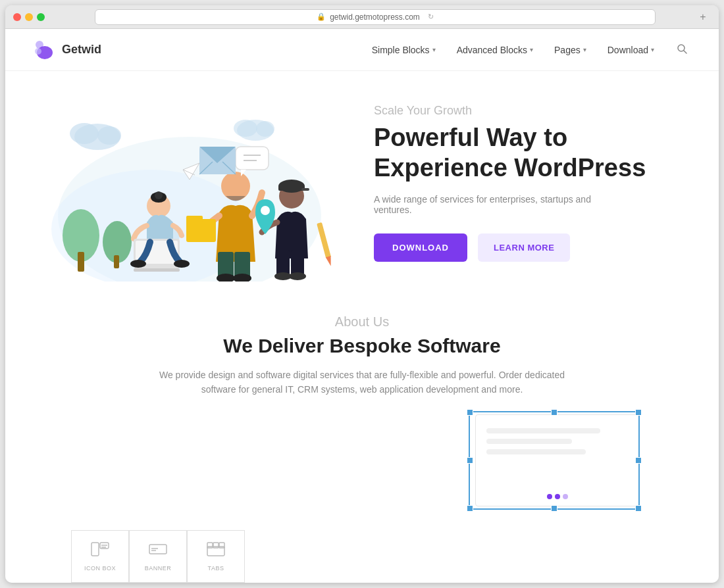 This screenshot has width=724, height=588. What do you see at coordinates (638, 412) in the screenshot?
I see `handle-top-right` at bounding box center [638, 412].